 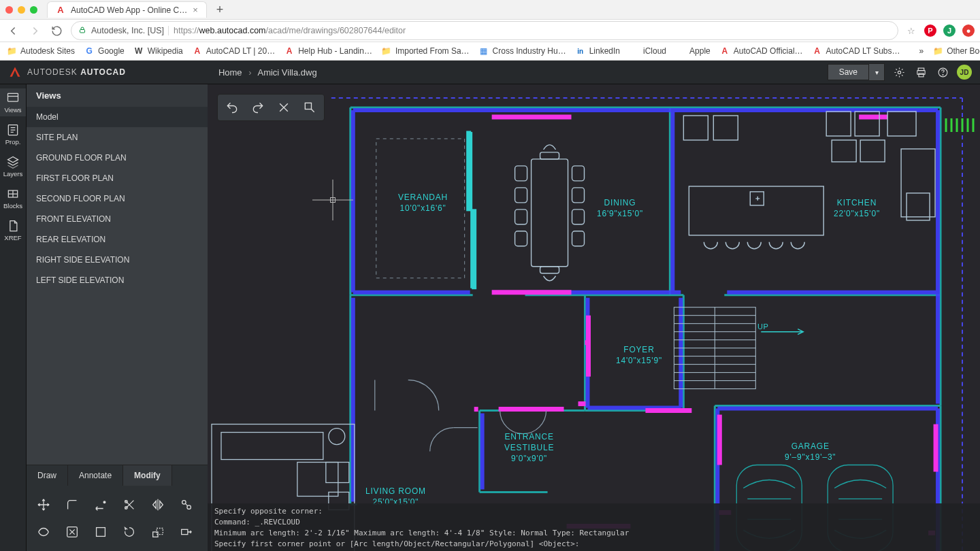 I want to click on view-item-ground-floor: GROUND FLOOR PLAN, so click(x=117, y=158).